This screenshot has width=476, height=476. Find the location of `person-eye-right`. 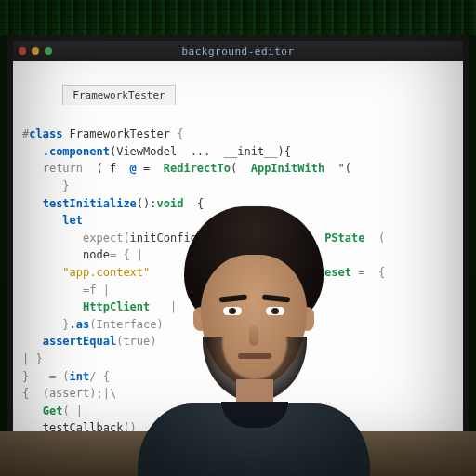

person-eye-right is located at coordinates (275, 311).